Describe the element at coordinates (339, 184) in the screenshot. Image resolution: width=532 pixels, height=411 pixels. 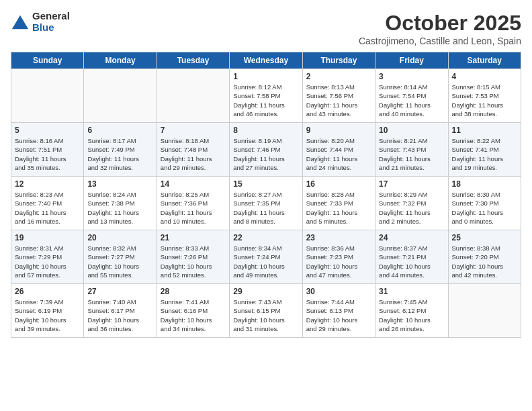
I see `day-number: 16` at that location.